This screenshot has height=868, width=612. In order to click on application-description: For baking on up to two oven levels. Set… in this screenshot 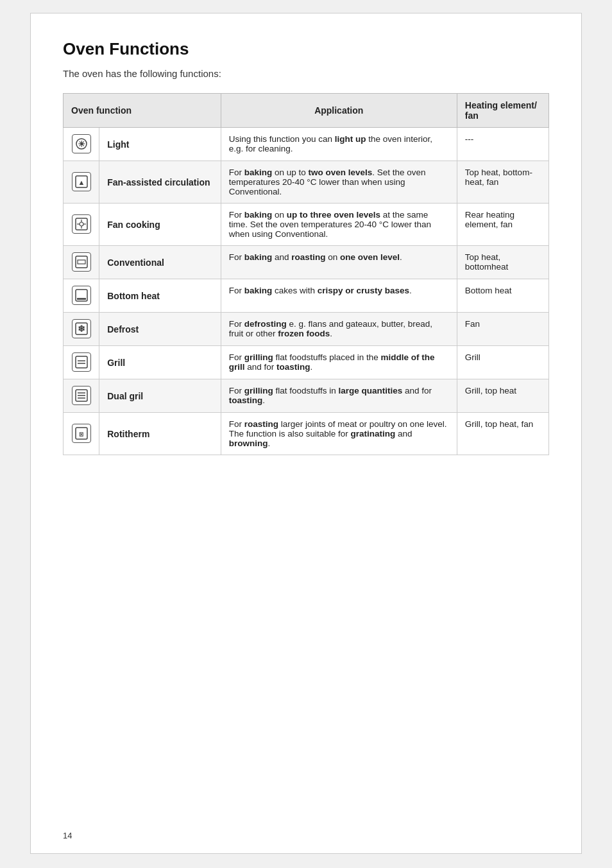, I will do `click(339, 182)`.